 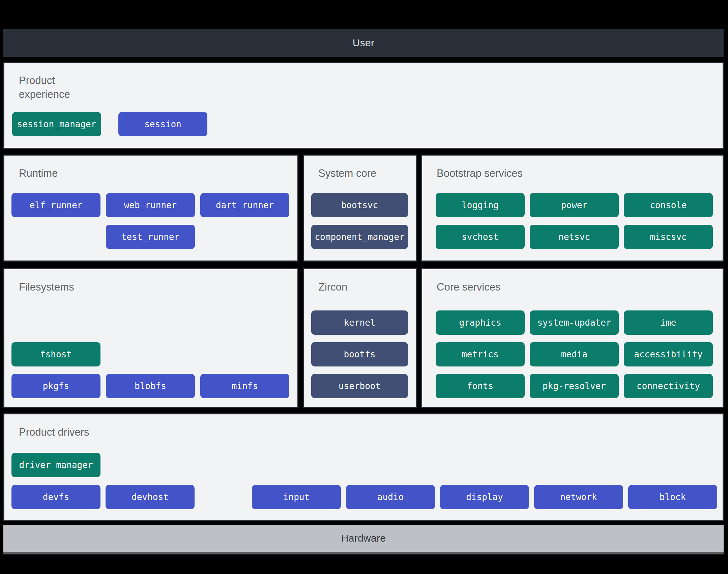 What do you see at coordinates (480, 386) in the screenshot?
I see `node-fonts: fonts` at bounding box center [480, 386].